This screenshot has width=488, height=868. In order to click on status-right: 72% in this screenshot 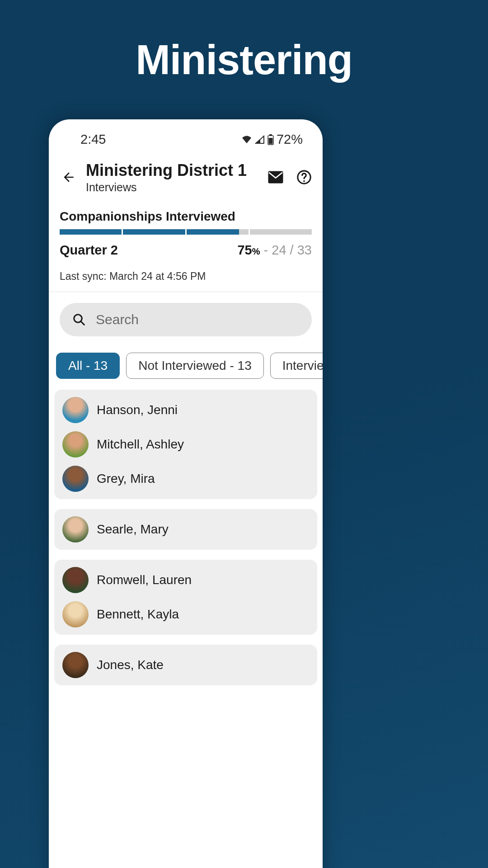, I will do `click(272, 139)`.